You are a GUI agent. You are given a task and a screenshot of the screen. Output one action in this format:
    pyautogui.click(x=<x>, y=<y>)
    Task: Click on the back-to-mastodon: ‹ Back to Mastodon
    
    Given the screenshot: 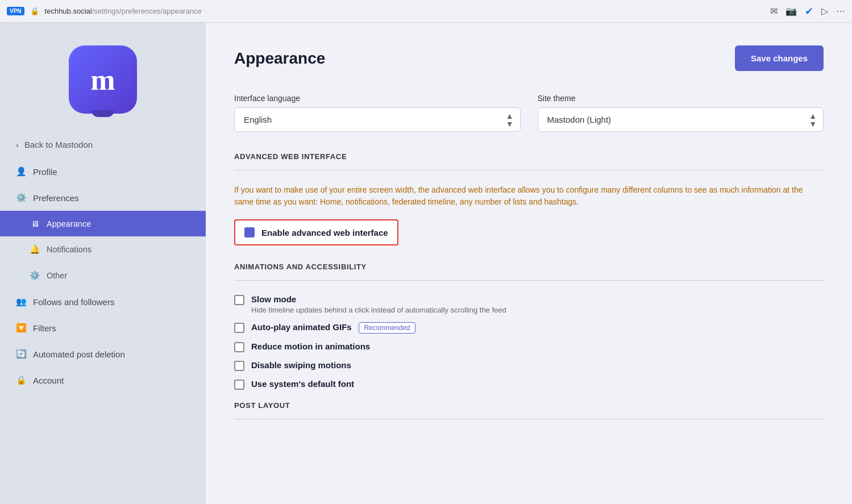 What is the action you would take?
    pyautogui.click(x=103, y=144)
    